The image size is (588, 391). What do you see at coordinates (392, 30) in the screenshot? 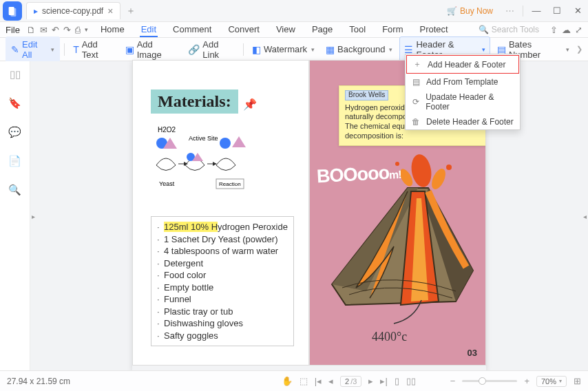
I see `tab-form: Form` at bounding box center [392, 30].